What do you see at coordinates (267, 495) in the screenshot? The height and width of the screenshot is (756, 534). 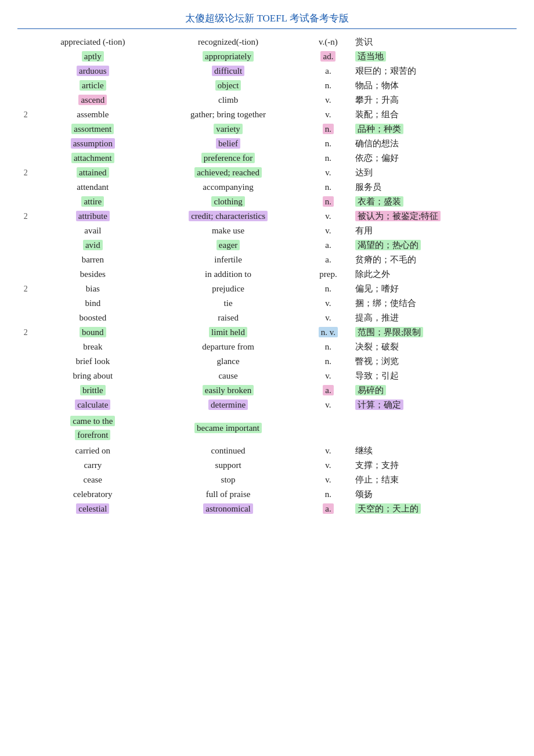 I see `table-row: celebratory full of praise n. 颂扬` at bounding box center [267, 495].